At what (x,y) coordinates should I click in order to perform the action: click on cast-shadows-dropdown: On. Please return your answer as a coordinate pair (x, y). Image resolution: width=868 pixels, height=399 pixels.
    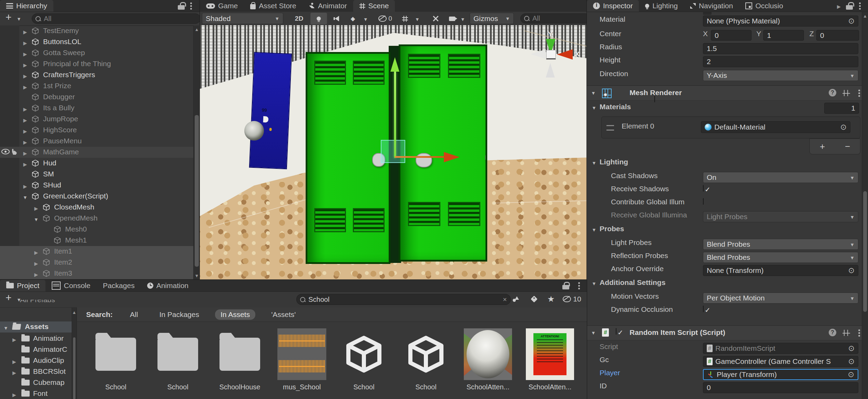
    Looking at the image, I should click on (781, 177).